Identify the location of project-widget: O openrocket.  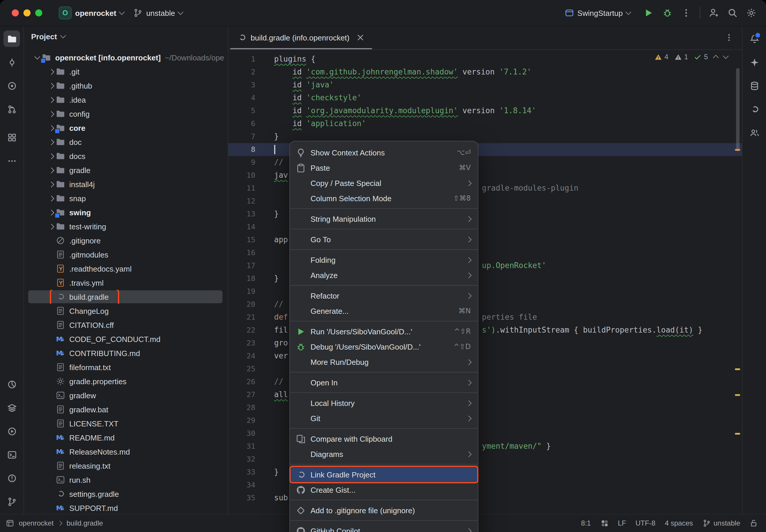
(91, 13).